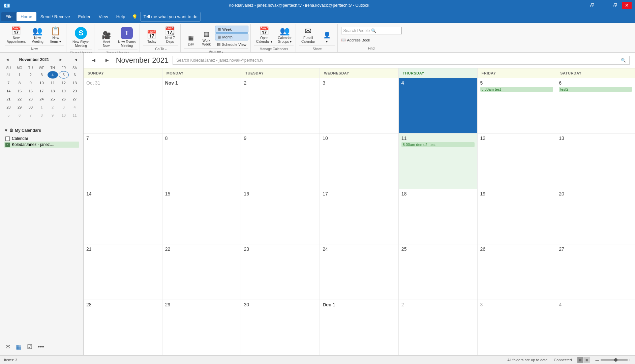  Describe the element at coordinates (359, 106) in the screenshot. I see `cal-cell-3: 3` at that location.